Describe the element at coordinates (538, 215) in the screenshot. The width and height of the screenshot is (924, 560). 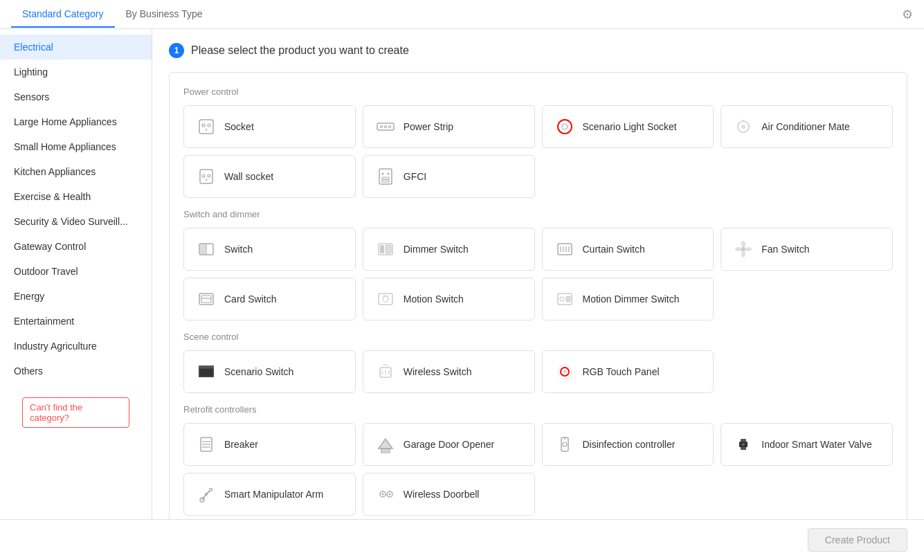
I see `section-label-1: Switch and dimmer` at that location.